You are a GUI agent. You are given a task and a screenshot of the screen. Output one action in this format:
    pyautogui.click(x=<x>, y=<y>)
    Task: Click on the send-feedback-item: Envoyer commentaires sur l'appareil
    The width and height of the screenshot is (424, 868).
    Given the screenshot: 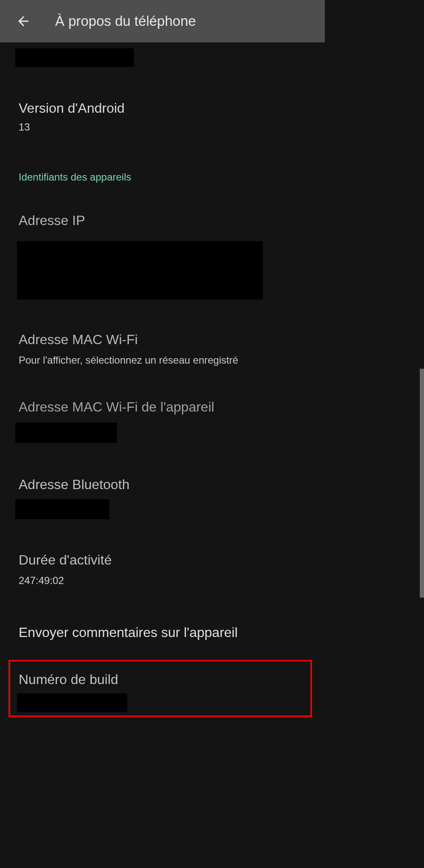 What is the action you would take?
    pyautogui.click(x=162, y=632)
    